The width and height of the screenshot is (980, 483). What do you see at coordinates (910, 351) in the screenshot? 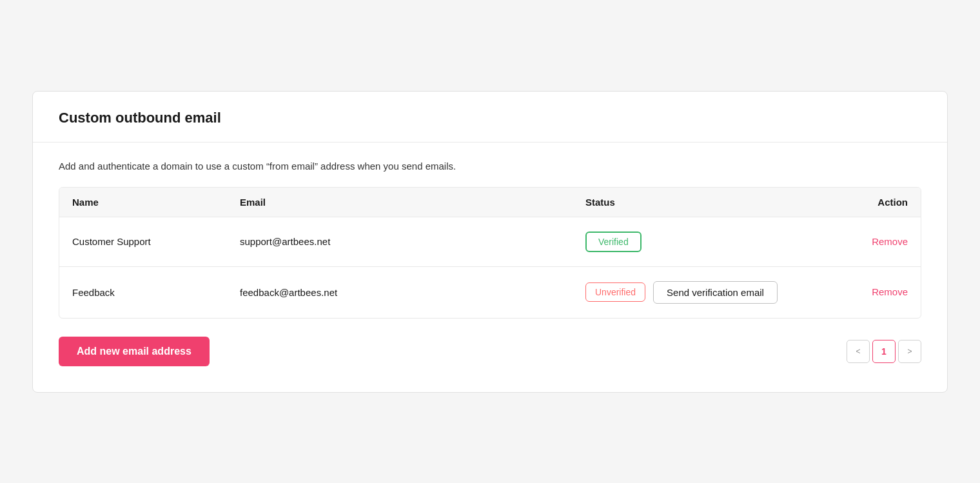
I see `pagination-next-button: >` at bounding box center [910, 351].